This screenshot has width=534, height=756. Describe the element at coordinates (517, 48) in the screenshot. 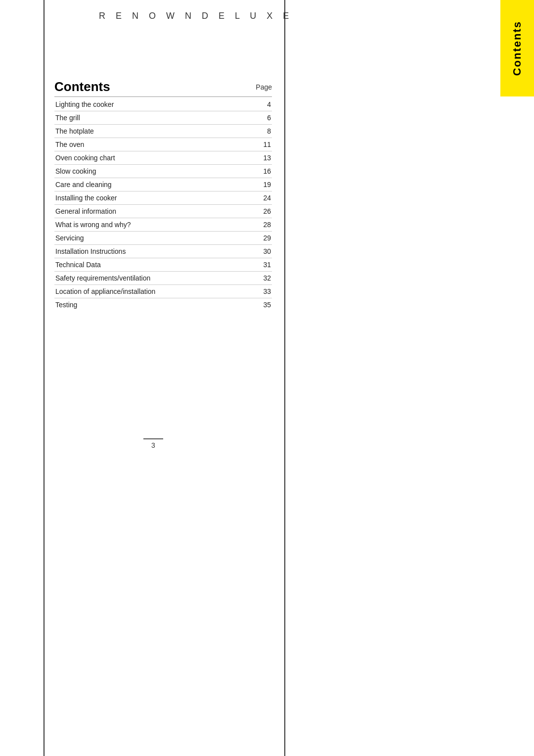

I see `yellow-tab: Contents` at that location.